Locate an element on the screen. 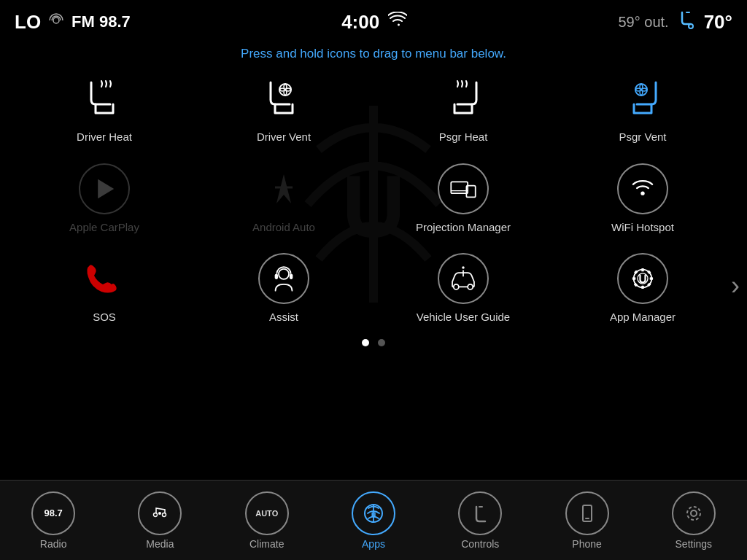  nav-apps: û Apps is located at coordinates (374, 521).